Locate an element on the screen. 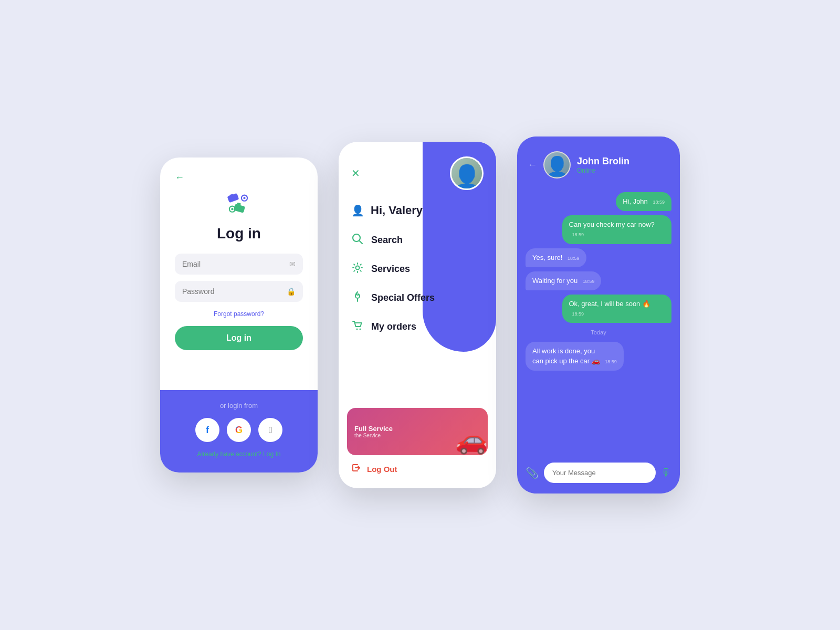 Image resolution: width=840 pixels, height=630 pixels. login-top-section: ← Log in ✉ 🔒 Forgot password? is located at coordinates (239, 274).